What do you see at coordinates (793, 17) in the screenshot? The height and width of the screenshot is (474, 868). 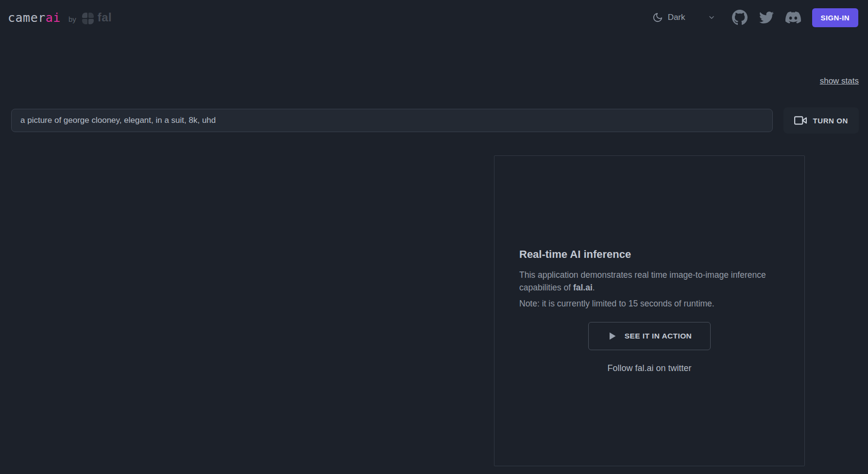 I see `discord-icon` at bounding box center [793, 17].